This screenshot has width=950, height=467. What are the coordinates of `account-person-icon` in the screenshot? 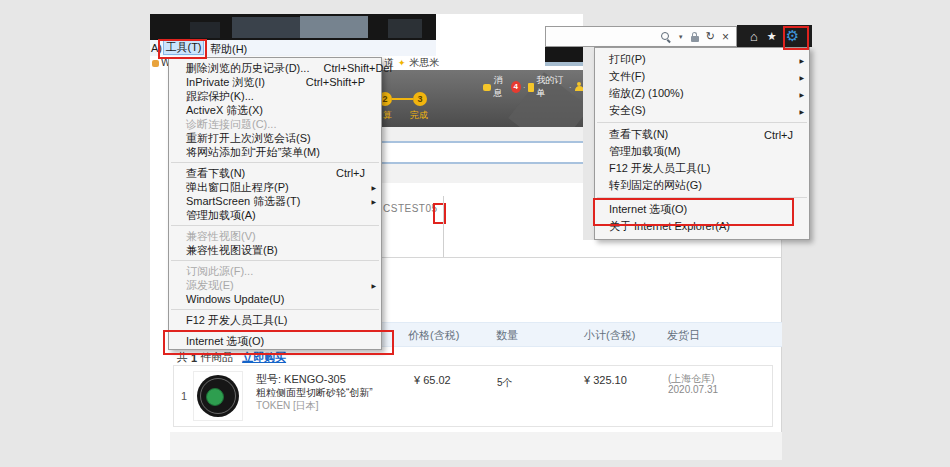 It's located at (578, 87).